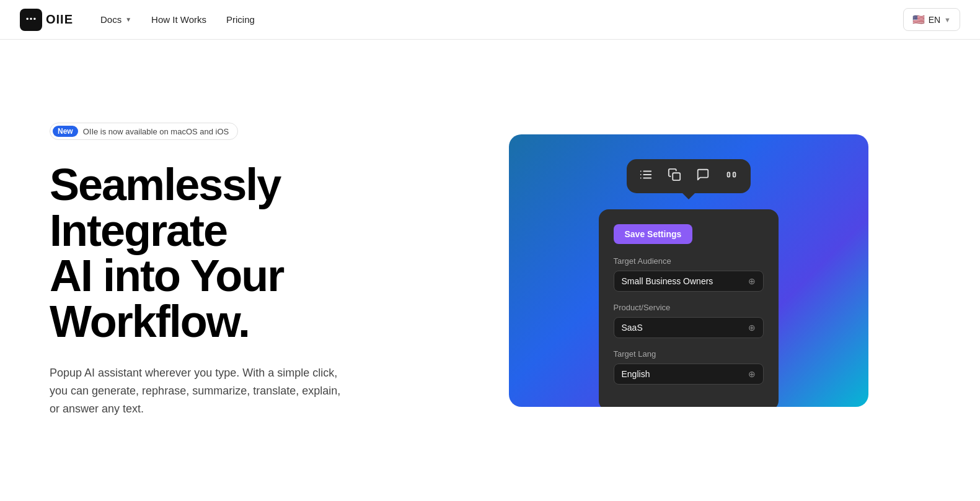 The width and height of the screenshot is (980, 501). I want to click on pricing-label: Pricing, so click(241, 20).